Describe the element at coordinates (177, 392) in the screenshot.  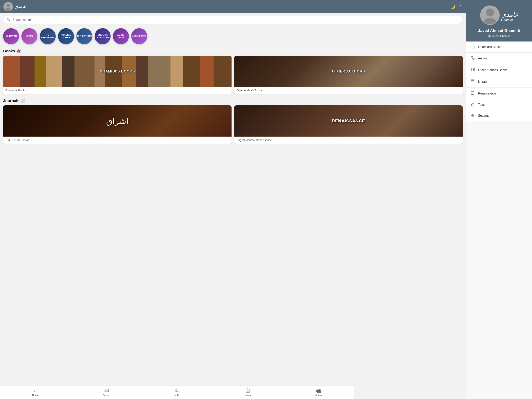
I see `nav-hadith: 🗂 Hadith` at that location.